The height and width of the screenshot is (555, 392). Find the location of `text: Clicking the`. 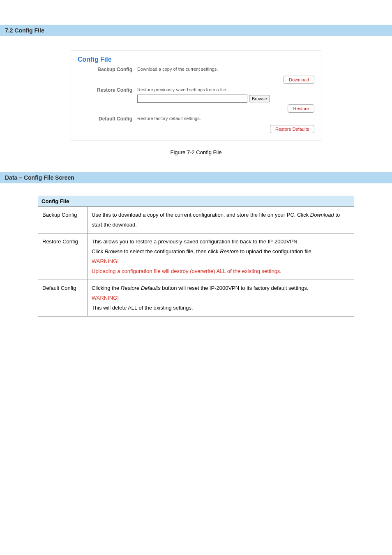

text: Clicking the is located at coordinates (106, 288).